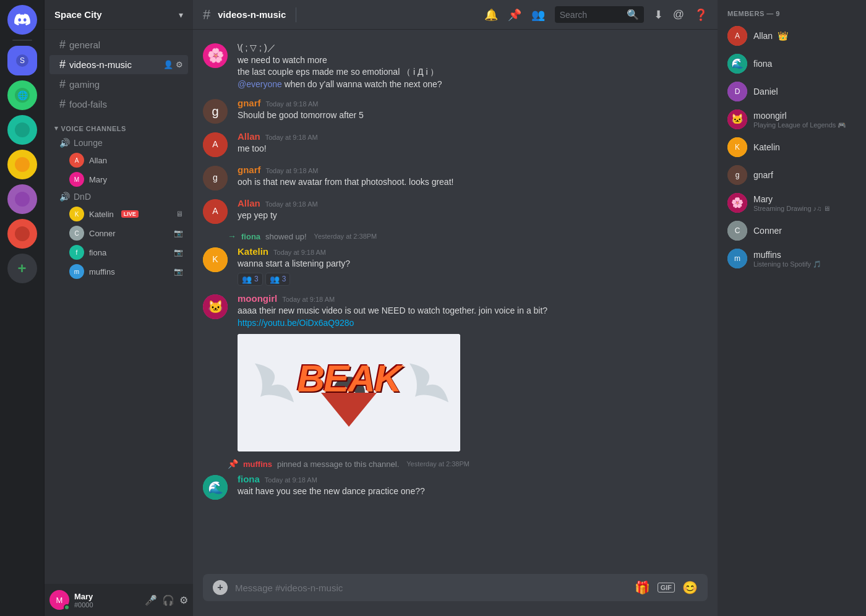  What do you see at coordinates (805, 231) in the screenshot?
I see `member-info-conner: Conner` at bounding box center [805, 231].